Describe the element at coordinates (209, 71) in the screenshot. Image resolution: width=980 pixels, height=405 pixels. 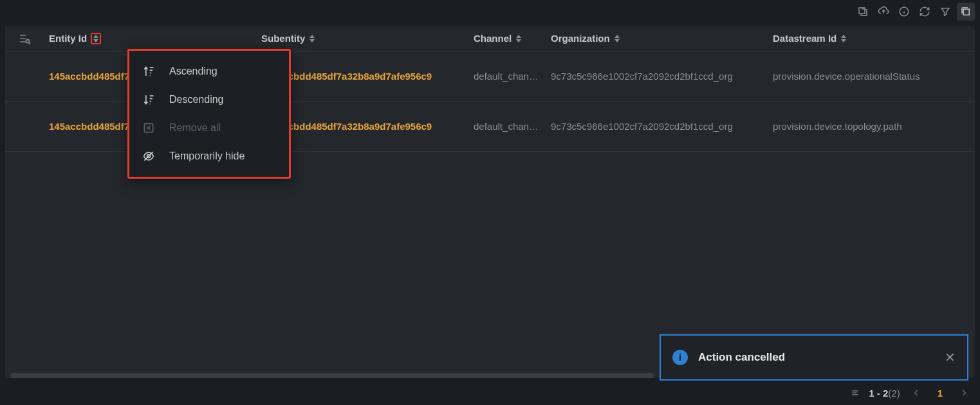
I see `menu-item-ascending: Ascending` at that location.